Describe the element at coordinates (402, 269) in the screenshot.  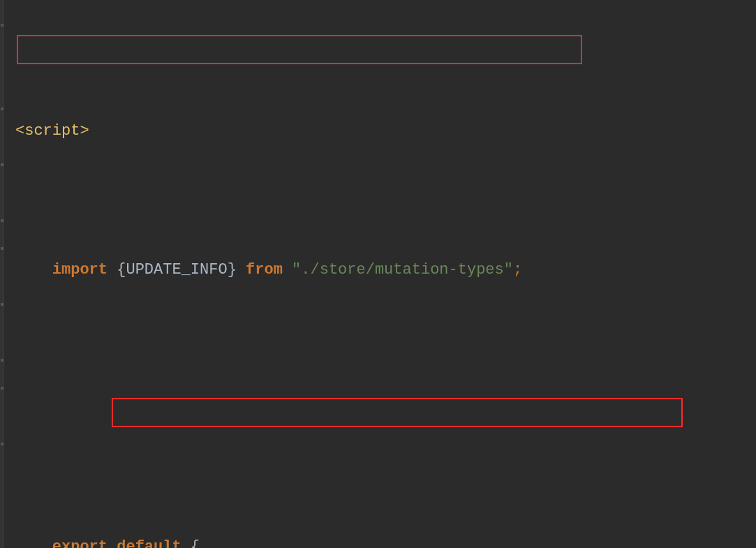
I see `string-literal: "./store/mutation-types"` at that location.